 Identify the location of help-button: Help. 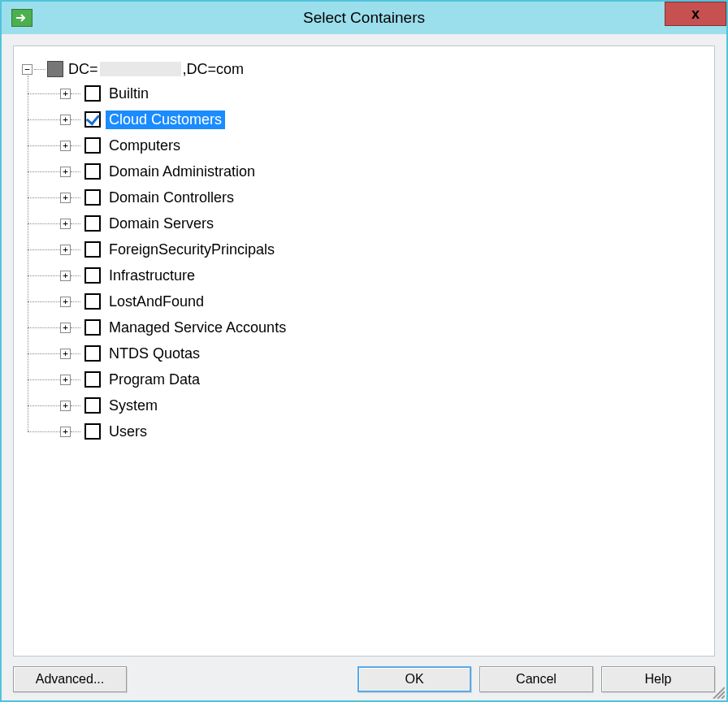
(658, 679).